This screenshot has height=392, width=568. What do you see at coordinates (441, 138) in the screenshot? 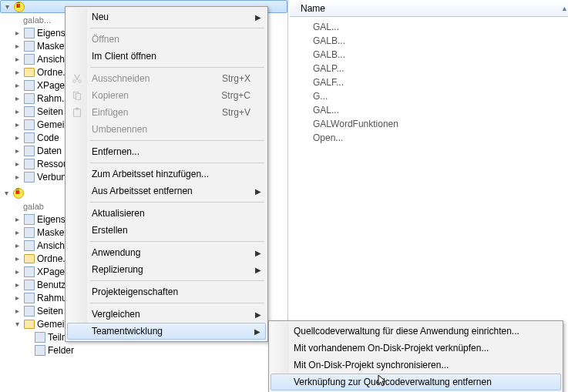
I see `list-item: Open...` at bounding box center [441, 138].